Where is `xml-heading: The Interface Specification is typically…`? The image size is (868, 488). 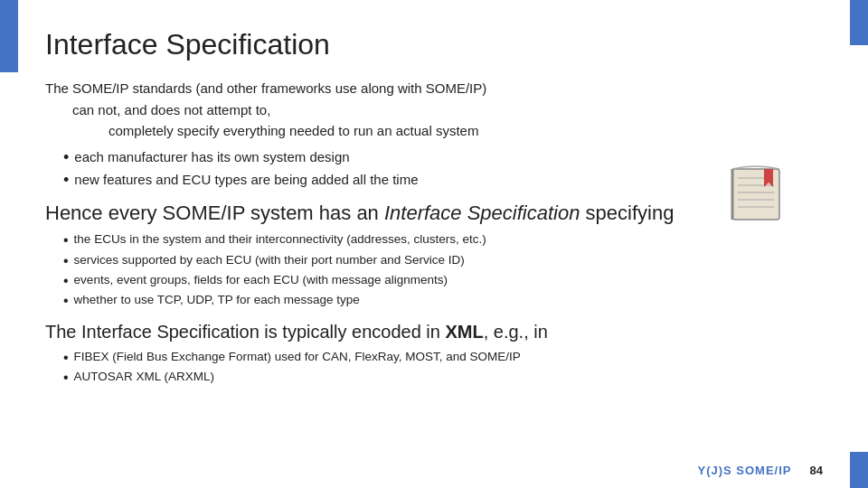 xml-heading: The Interface Specification is typically… is located at coordinates (434, 332).